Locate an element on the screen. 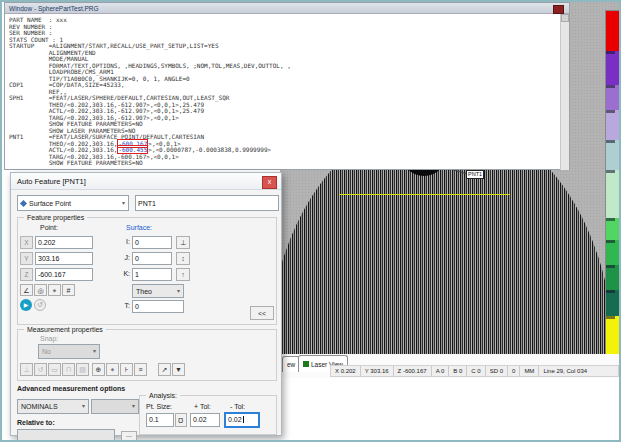  flip-vector-icon: ↕ is located at coordinates (183, 258).